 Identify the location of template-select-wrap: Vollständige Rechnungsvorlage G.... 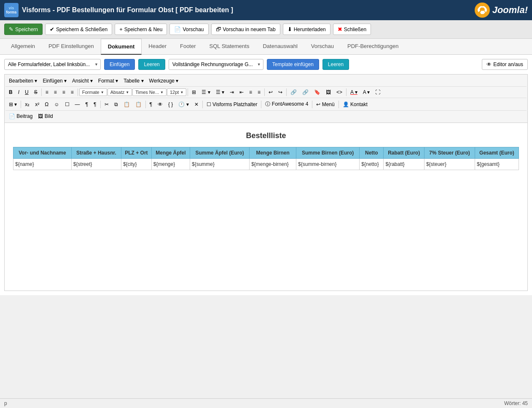
(216, 64).